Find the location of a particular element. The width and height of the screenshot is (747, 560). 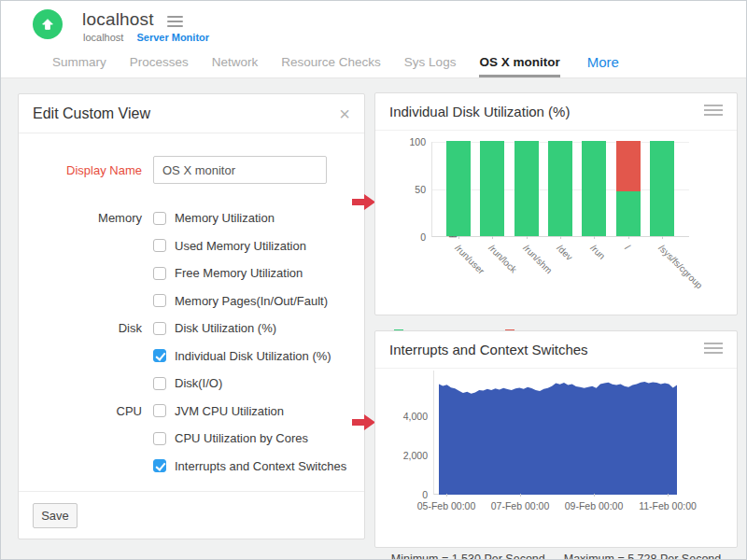

x-axis-tick: /run/shm is located at coordinates (538, 259).